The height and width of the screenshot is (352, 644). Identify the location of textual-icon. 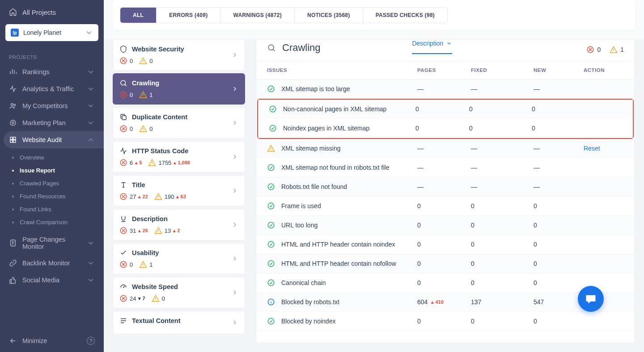
(123, 321).